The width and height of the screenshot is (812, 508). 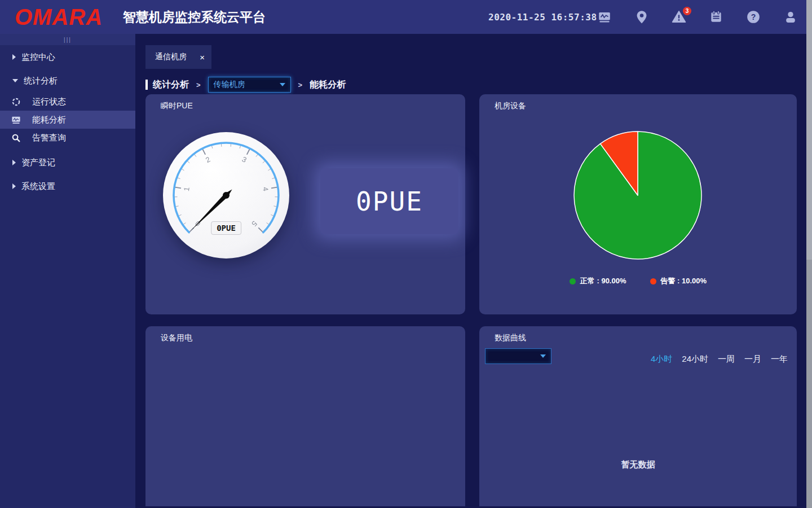 What do you see at coordinates (41, 81) in the screenshot?
I see `sidebar-item-label: 统计分析` at bounding box center [41, 81].